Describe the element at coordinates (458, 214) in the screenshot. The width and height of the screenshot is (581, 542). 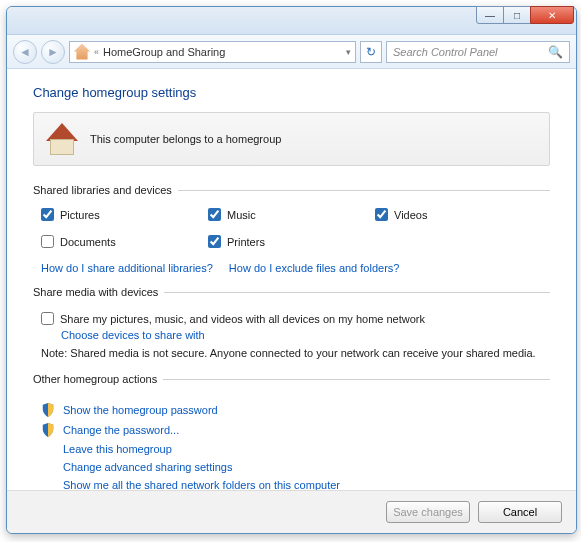
I see `checkbox-videos: Videos` at that location.